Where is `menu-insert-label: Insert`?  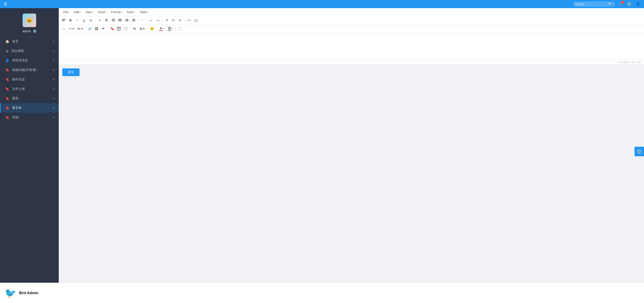 menu-insert-label: Insert is located at coordinates (101, 12).